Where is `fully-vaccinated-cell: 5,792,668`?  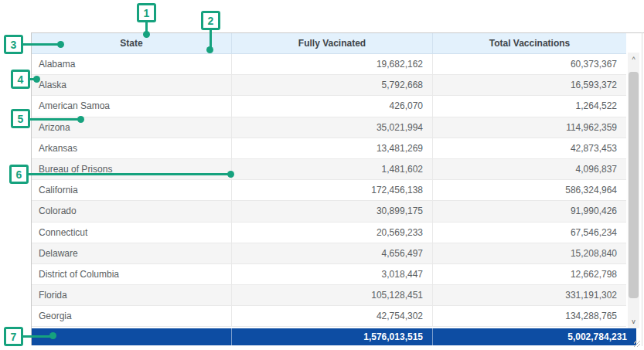 fully-vaccinated-cell: 5,792,668 is located at coordinates (332, 85).